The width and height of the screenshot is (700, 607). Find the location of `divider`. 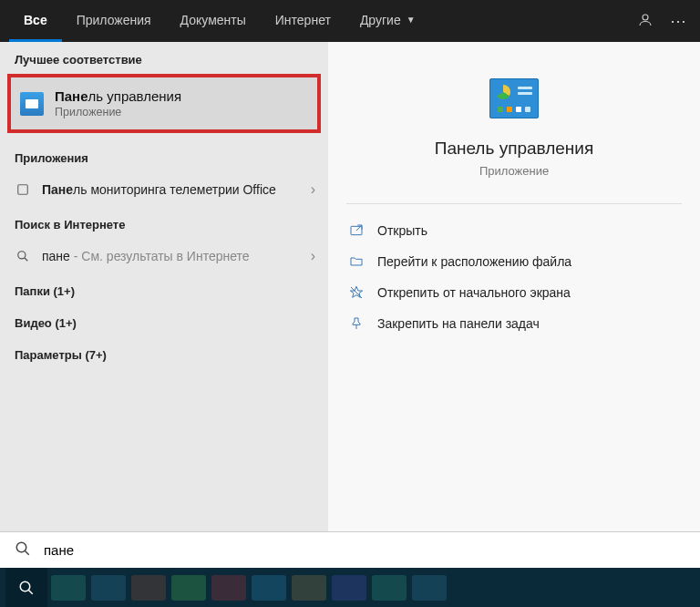

divider is located at coordinates (514, 204).